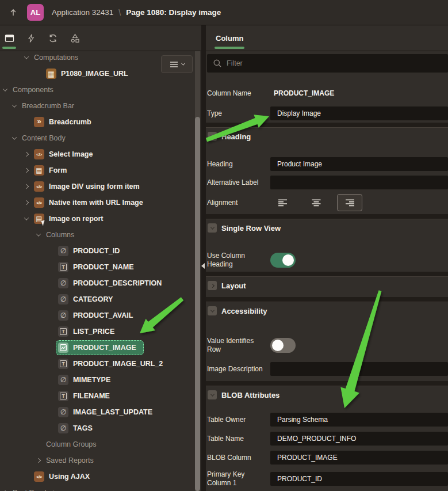  I want to click on table-name-input, so click(359, 439).